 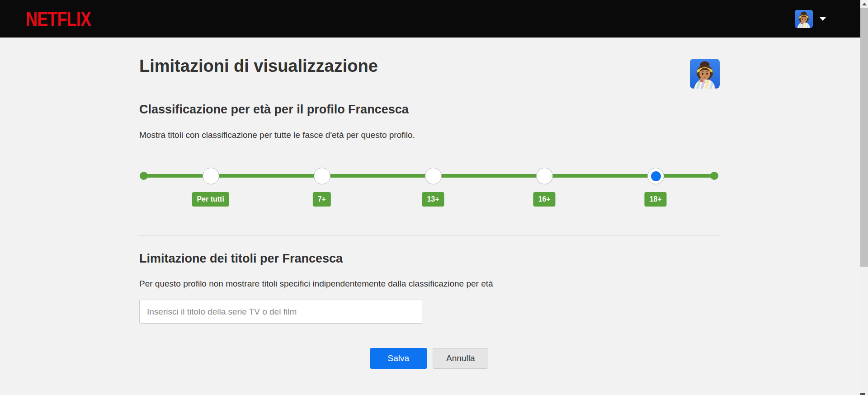 I want to click on maturity-section-heading: Classificazione per età per il profilo F…, so click(x=274, y=109).